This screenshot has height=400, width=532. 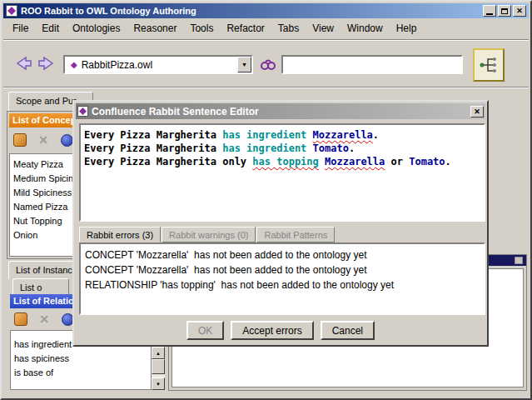 I want to click on delete-relation-button: ✕, so click(x=44, y=319).